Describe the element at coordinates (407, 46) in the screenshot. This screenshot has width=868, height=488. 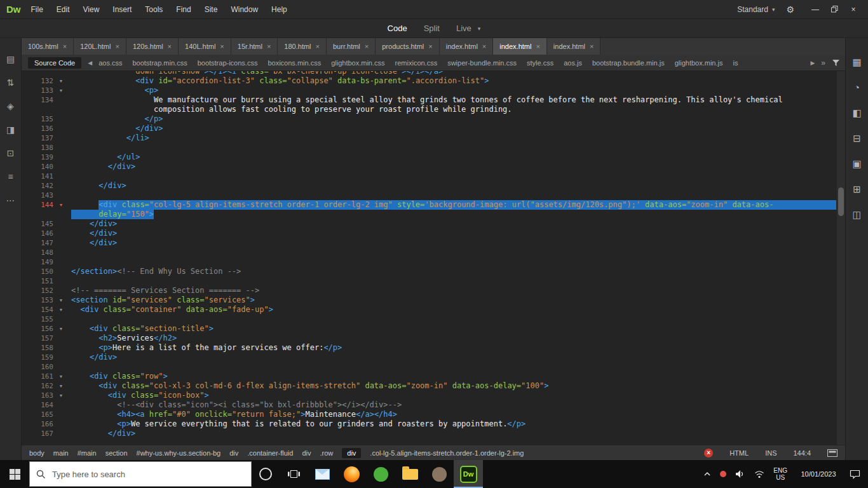
I see `document-tab: products.html×` at that location.